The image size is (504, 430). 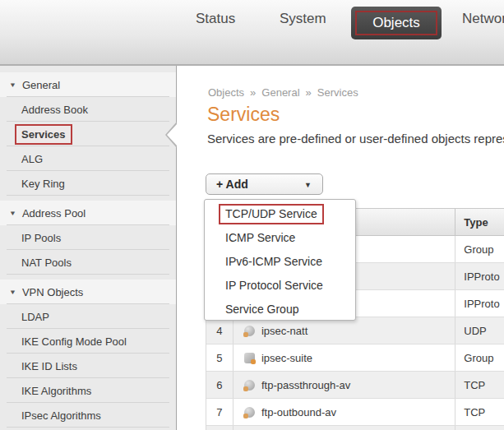 What do you see at coordinates (88, 415) in the screenshot?
I see `sidebar-item-ipsec-algorithms: IPsec Algorithms` at bounding box center [88, 415].